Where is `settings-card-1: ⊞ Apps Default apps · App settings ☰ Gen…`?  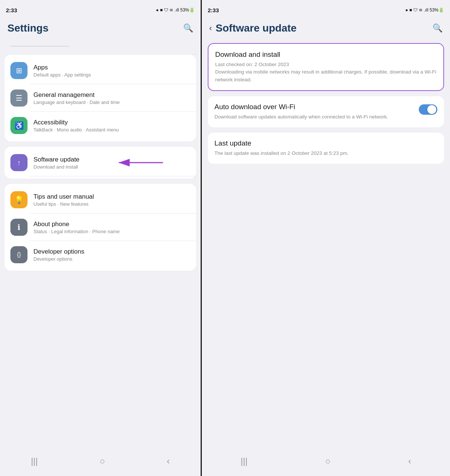 settings-card-1: ⊞ Apps Default apps · App settings ☰ Gen… is located at coordinates (100, 98).